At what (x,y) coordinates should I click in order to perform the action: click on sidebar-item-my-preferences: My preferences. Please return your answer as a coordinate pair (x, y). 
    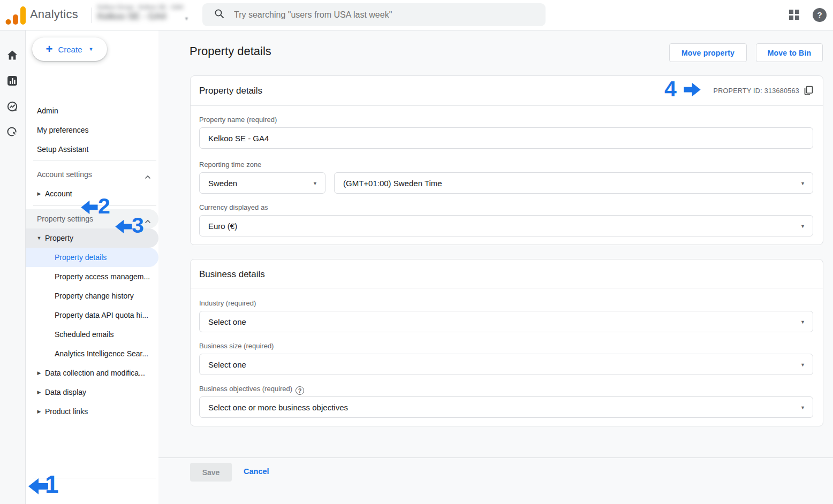
    Looking at the image, I should click on (92, 130).